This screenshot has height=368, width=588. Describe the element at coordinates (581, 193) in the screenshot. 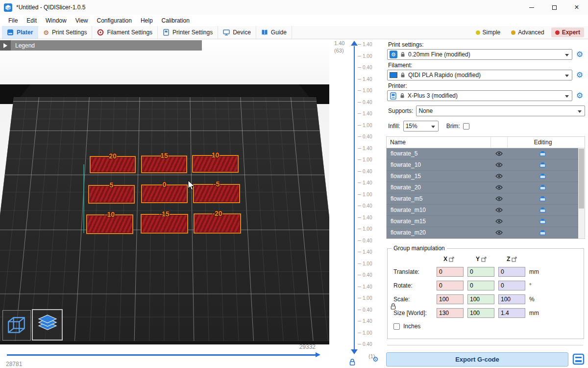

I see `object-list-scrollbar` at that location.